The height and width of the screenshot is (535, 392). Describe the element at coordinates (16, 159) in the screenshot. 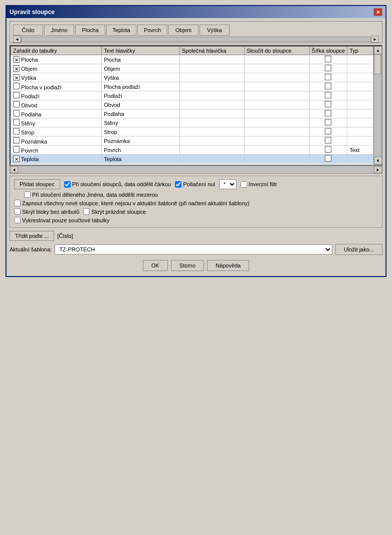

I see `row-checkbox-11: ✕` at that location.